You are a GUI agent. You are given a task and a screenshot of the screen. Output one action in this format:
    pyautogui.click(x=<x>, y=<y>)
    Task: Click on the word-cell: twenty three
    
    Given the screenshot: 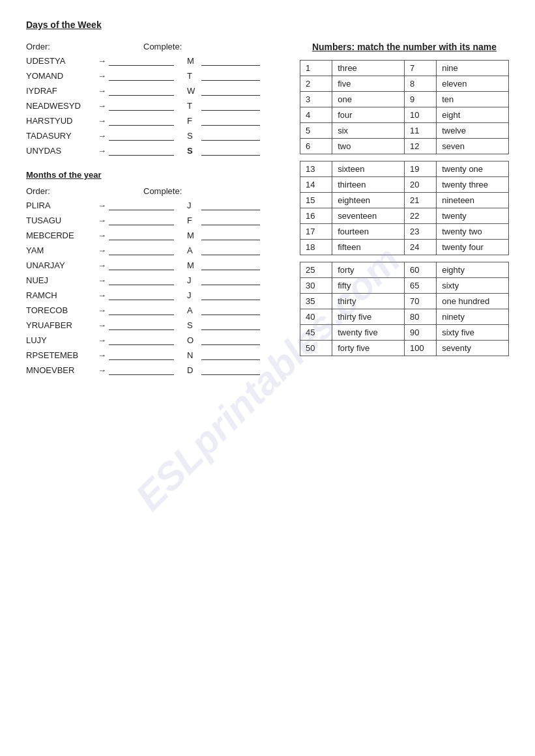 What is the action you would take?
    pyautogui.click(x=473, y=185)
    